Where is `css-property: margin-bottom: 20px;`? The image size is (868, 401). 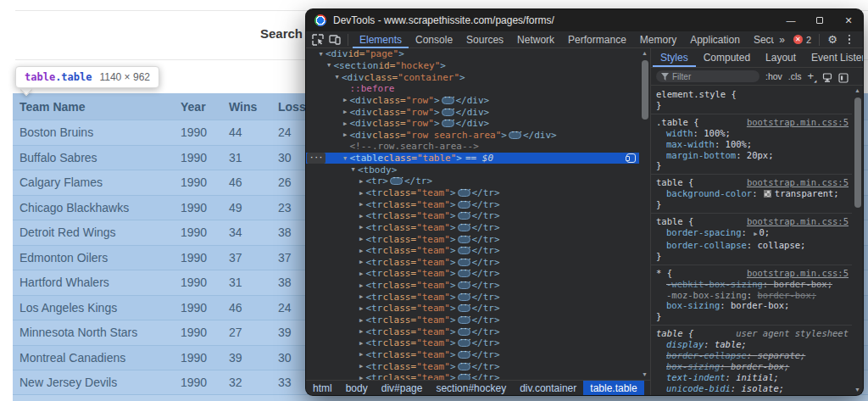 css-property: margin-bottom: 20px; is located at coordinates (753, 156).